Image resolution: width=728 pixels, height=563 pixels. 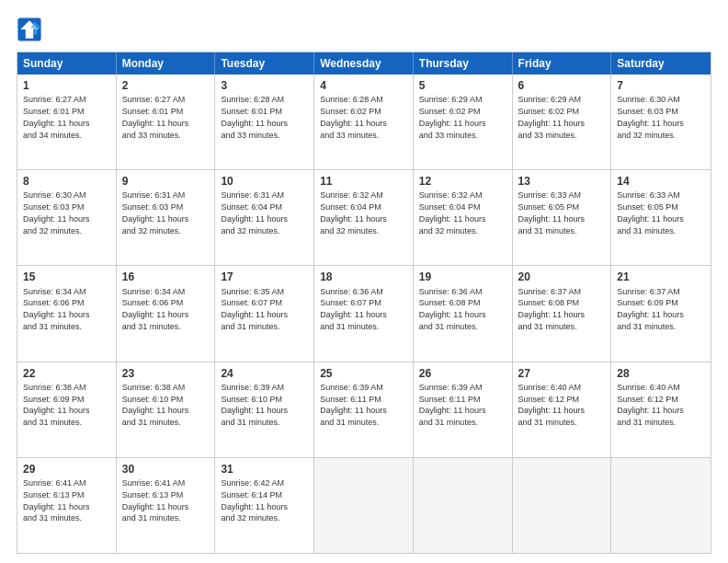 I want to click on day-cell-6: 6Sunrise: 6:29 AM Sunset: 6:02 PM Daylig…, so click(x=563, y=121).